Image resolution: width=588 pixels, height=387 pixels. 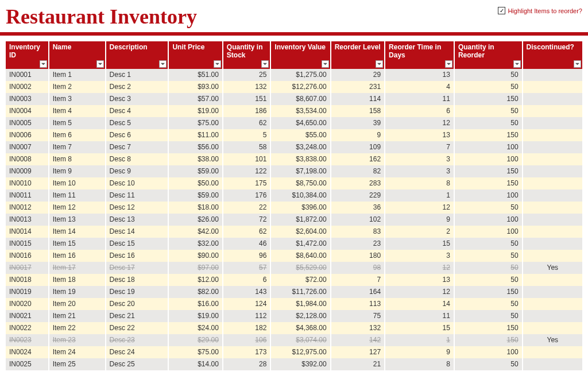 I want to click on cell-desc: Desc 18, so click(x=137, y=280).